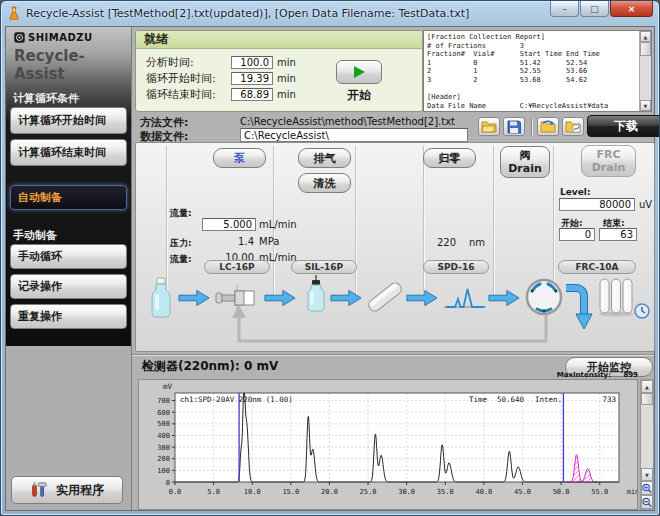  Describe the element at coordinates (544, 297) in the screenshot. I see `recycle-valve-icon` at that location.